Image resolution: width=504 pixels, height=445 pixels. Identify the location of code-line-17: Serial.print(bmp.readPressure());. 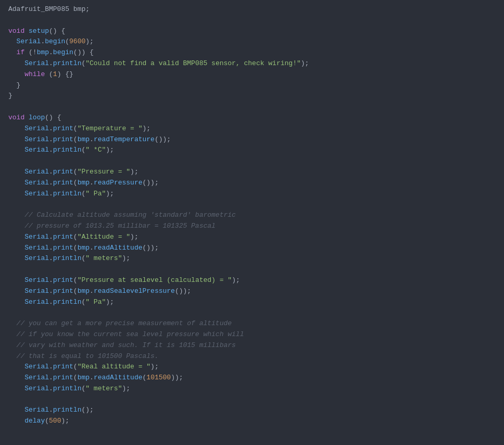
(252, 183).